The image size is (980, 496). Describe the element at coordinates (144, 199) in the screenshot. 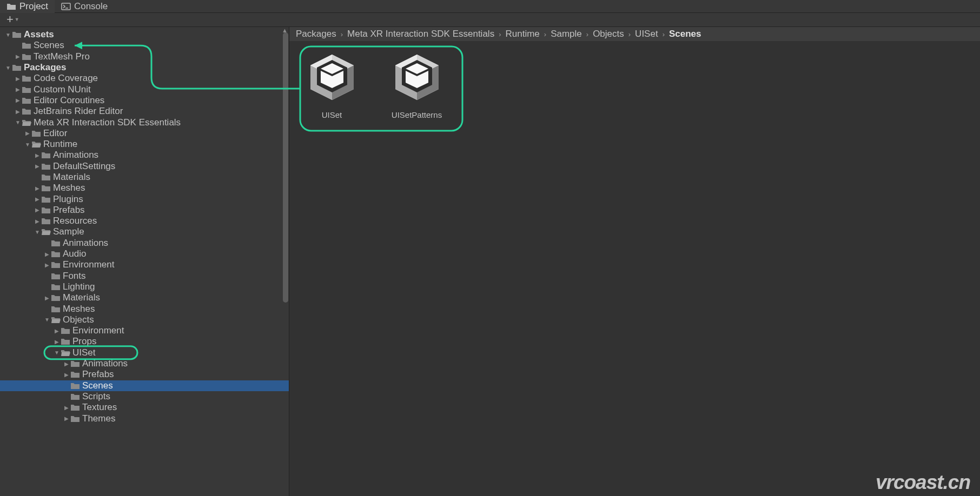

I see `tree-node-rt-plugins: Plugins` at that location.